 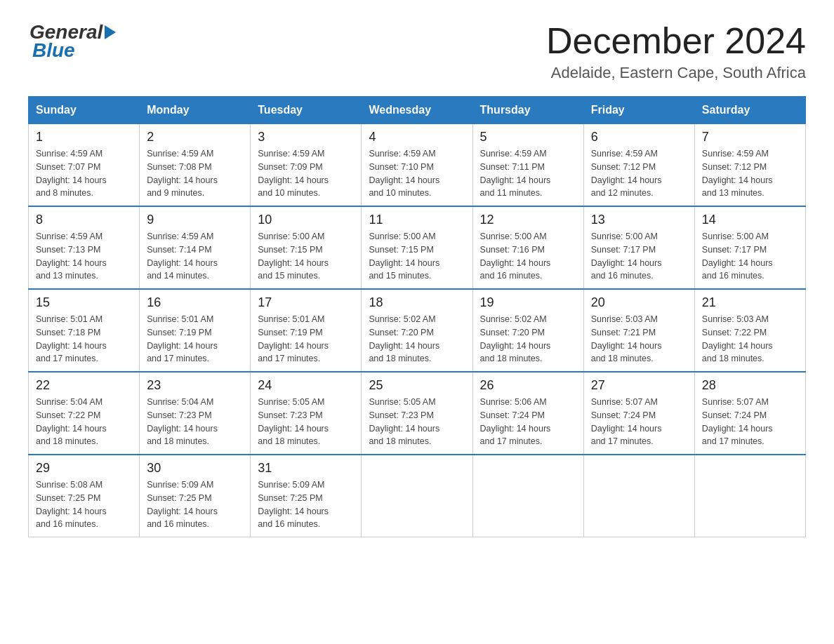 What do you see at coordinates (306, 386) in the screenshot?
I see `day-number: 24` at bounding box center [306, 386].